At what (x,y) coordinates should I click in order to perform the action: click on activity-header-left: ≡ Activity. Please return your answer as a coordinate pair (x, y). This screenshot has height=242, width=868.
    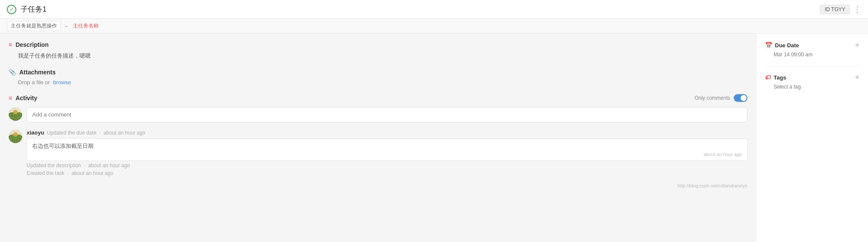
    Looking at the image, I should click on (23, 98).